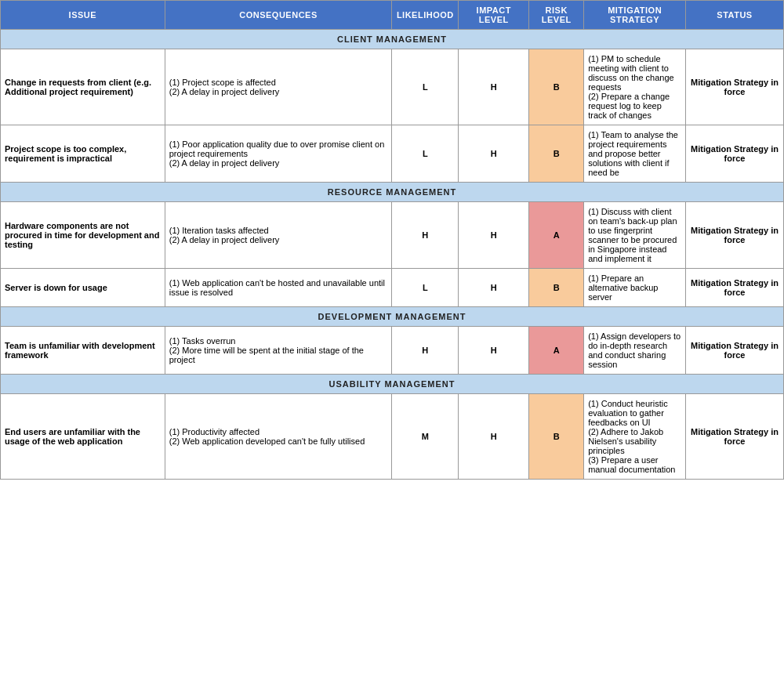 The width and height of the screenshot is (784, 688). I want to click on consequences-cell: (1) Iteration tasks affected(2) A delay …, so click(278, 235).